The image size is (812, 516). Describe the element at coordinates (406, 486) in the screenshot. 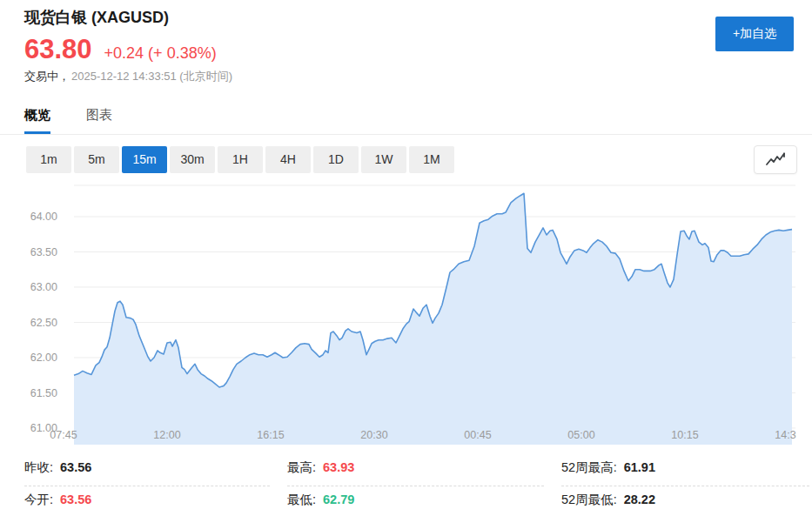

I see `stats-grid: 昨收:63.56最高:63.9352周最高:61.91今开:63.56最低:62…` at that location.